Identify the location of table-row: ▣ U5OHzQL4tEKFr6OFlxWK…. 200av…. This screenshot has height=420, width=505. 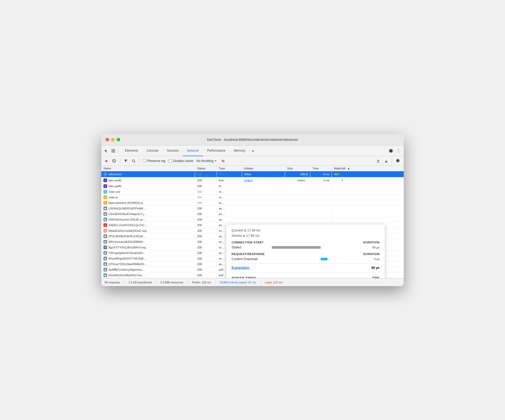
(252, 208).